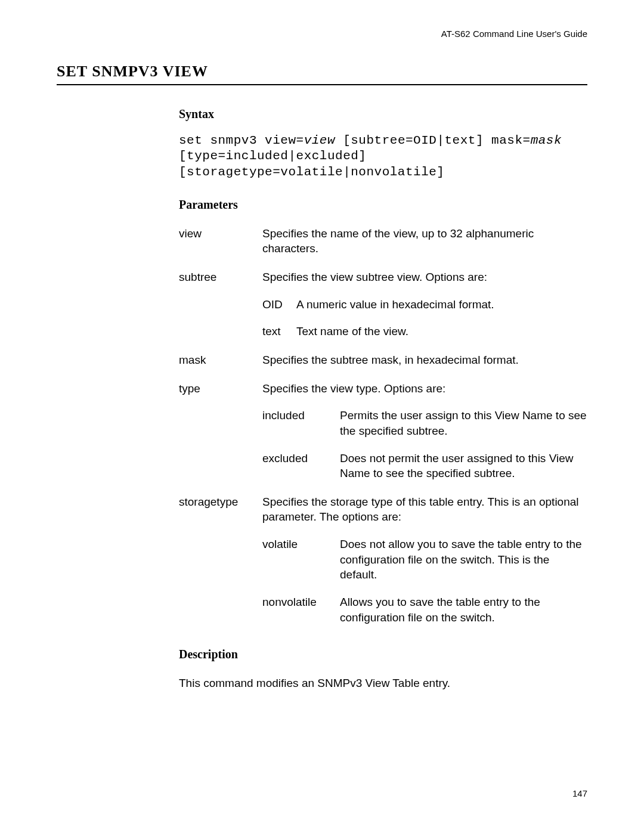  Describe the element at coordinates (425, 305) in the screenshot. I see `sub-option-row: OID A numeric value in hexadecimal forma…` at that location.